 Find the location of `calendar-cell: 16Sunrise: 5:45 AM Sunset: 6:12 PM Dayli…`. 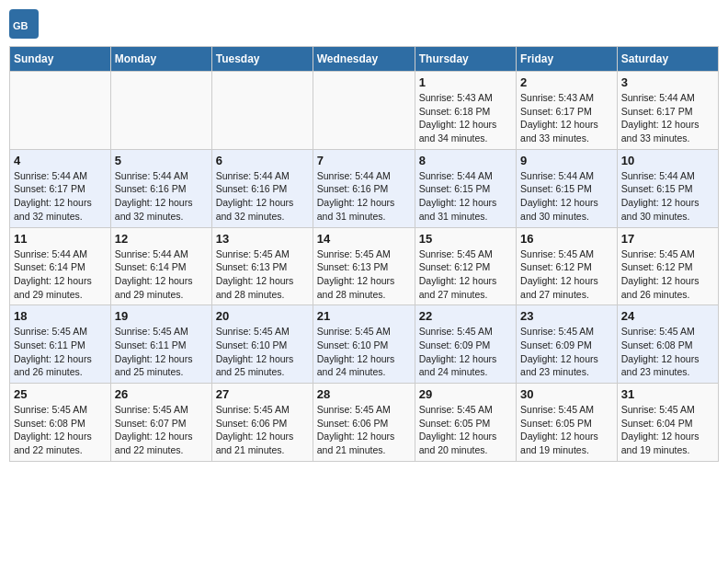

calendar-cell: 16Sunrise: 5:45 AM Sunset: 6:12 PM Dayli… is located at coordinates (567, 267).